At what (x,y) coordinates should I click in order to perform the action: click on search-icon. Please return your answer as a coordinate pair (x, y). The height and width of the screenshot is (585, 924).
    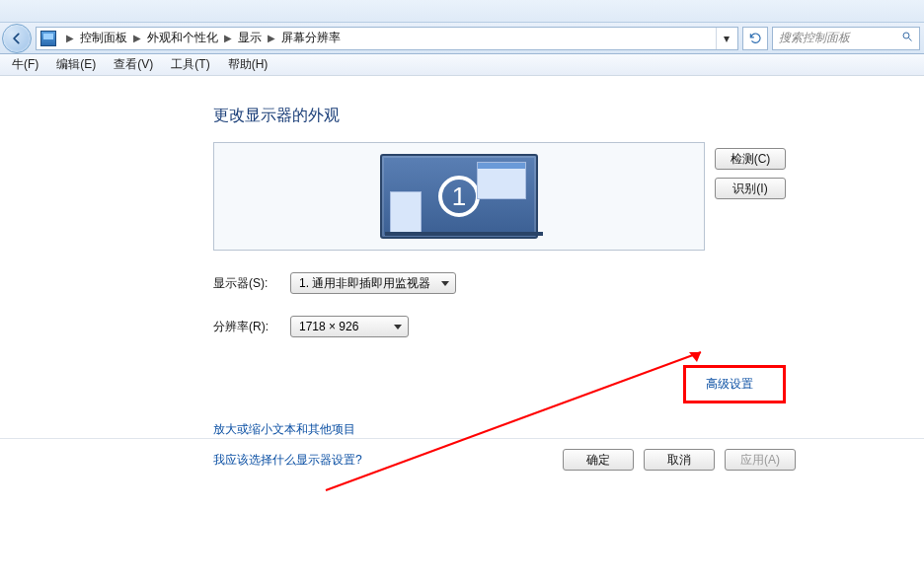
    Looking at the image, I should click on (907, 37).